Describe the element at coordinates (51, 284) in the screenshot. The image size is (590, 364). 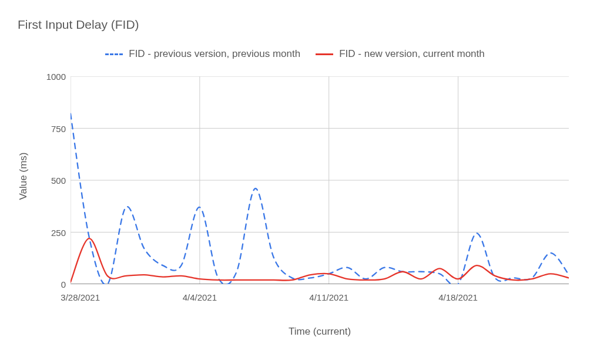
I see `y-tick-label: 0` at that location.